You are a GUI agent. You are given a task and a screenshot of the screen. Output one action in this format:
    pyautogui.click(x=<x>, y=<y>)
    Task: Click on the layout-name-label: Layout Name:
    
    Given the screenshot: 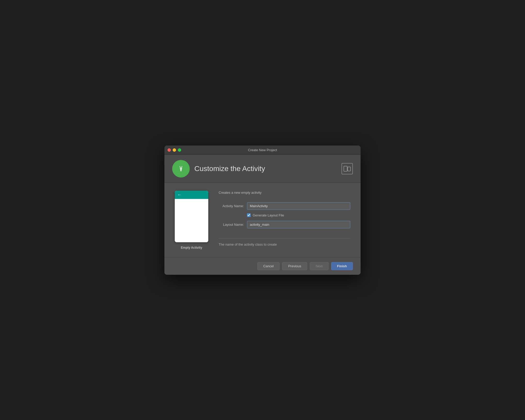 What is the action you would take?
    pyautogui.click(x=233, y=224)
    